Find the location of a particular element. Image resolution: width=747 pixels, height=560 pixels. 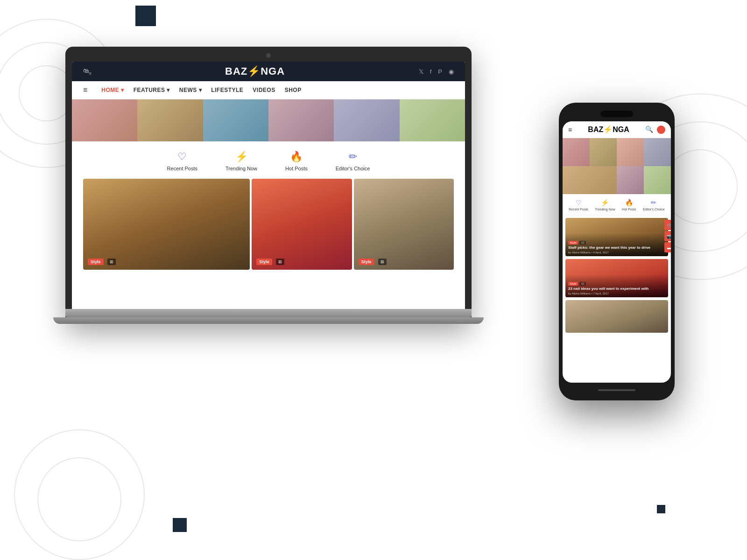

sidebar-btn-1: 🛒 is located at coordinates (668, 225).